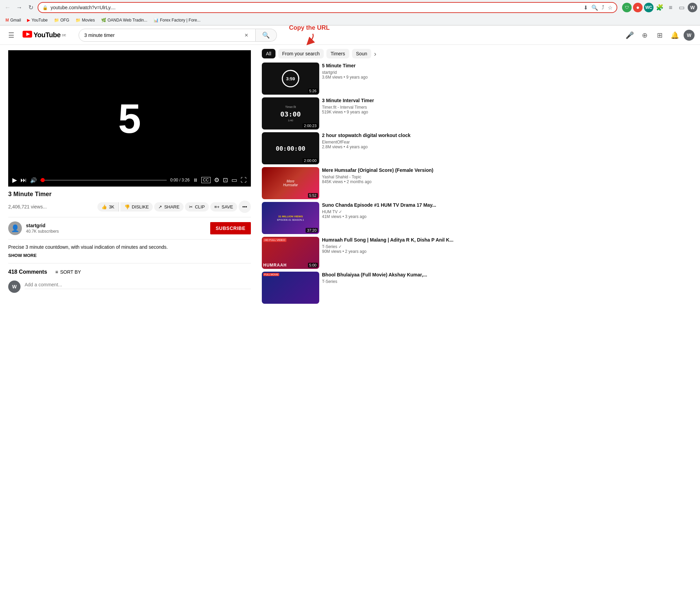  I want to click on sidebar-channel-3: Yashal Shahid - Topic, so click(508, 177).